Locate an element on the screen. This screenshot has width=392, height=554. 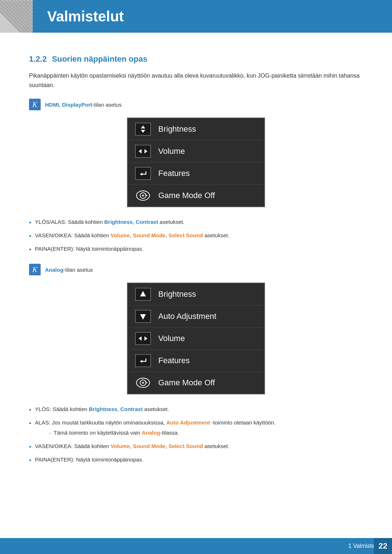
section-title: 1.2.2 Suorien näppäinten opas is located at coordinates (196, 59).